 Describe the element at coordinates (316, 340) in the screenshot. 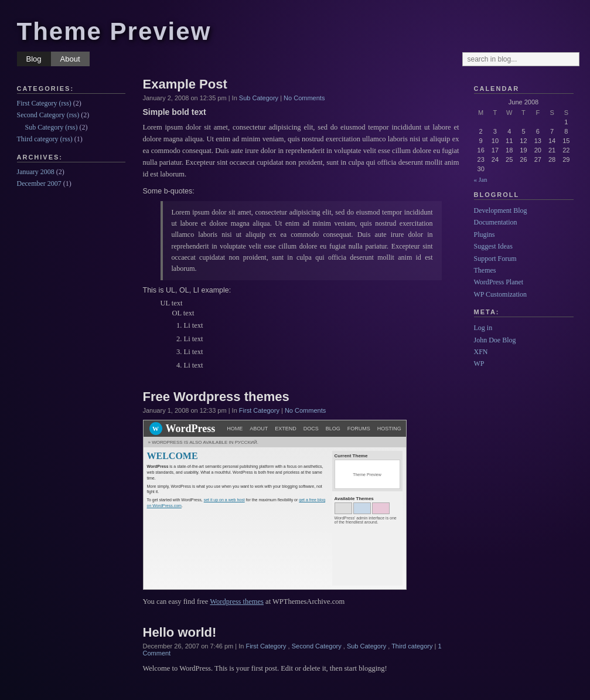

I see `ol-sub: OL text Li text Li text Li text Li text` at that location.